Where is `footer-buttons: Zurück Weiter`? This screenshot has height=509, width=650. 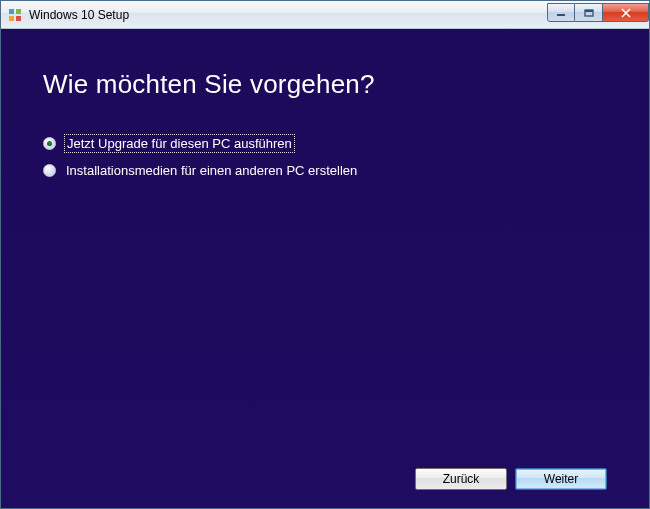
footer-buttons: Zurück Weiter is located at coordinates (325, 480).